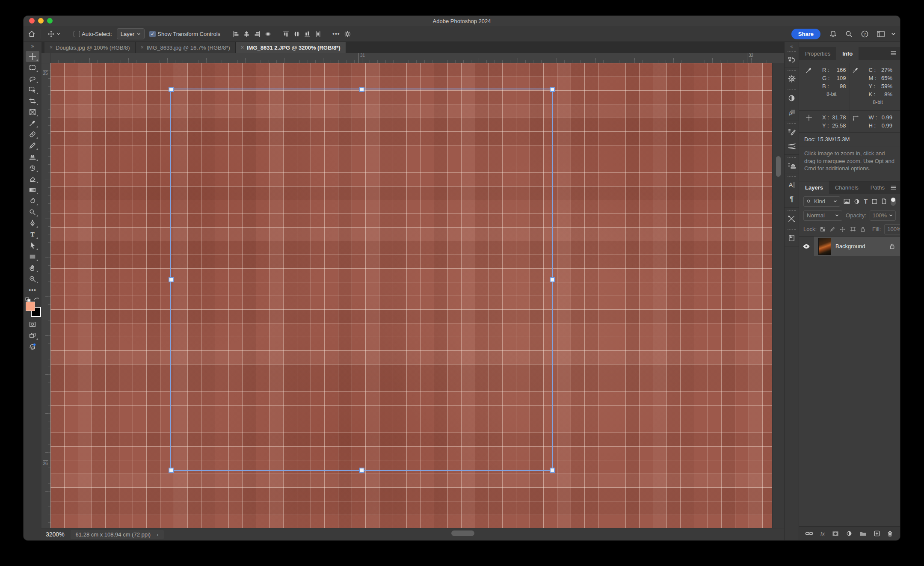  Describe the element at coordinates (32, 21) in the screenshot. I see `close-window-button` at that location.